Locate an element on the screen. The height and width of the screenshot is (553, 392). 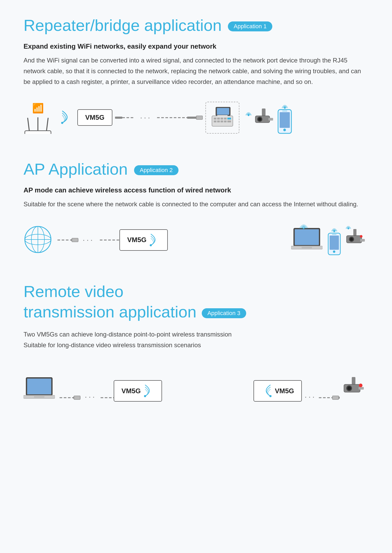
camera3-svg is located at coordinates (355, 389).